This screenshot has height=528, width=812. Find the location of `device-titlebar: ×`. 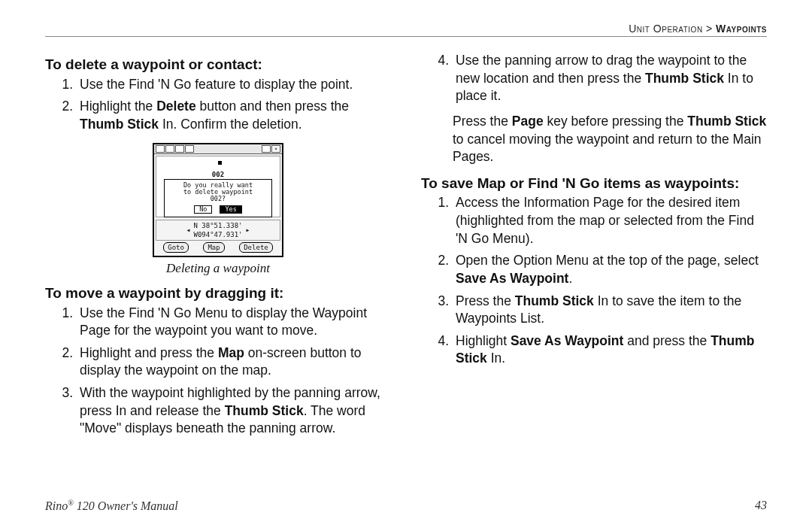

device-titlebar: × is located at coordinates (218, 149).